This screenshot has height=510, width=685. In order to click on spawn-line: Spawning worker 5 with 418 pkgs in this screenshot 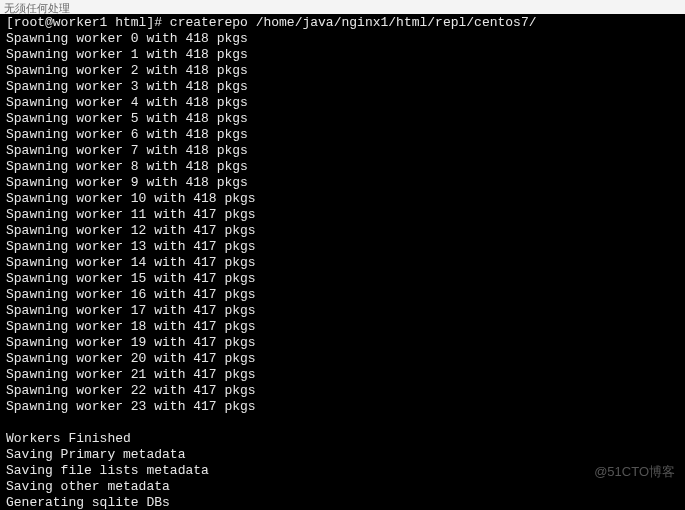, I will do `click(342, 119)`.